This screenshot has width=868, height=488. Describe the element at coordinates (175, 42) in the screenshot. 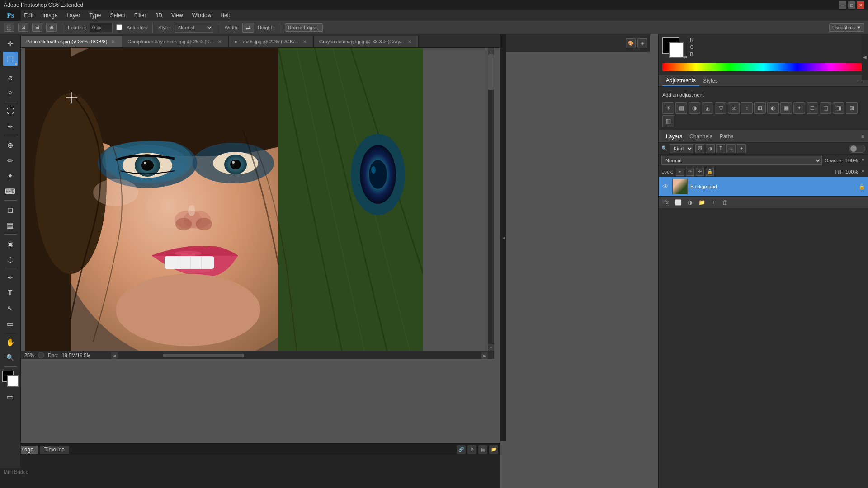

I see `tab-complementary: Complementary colors.jpg @ 25% (R... ✕` at that location.